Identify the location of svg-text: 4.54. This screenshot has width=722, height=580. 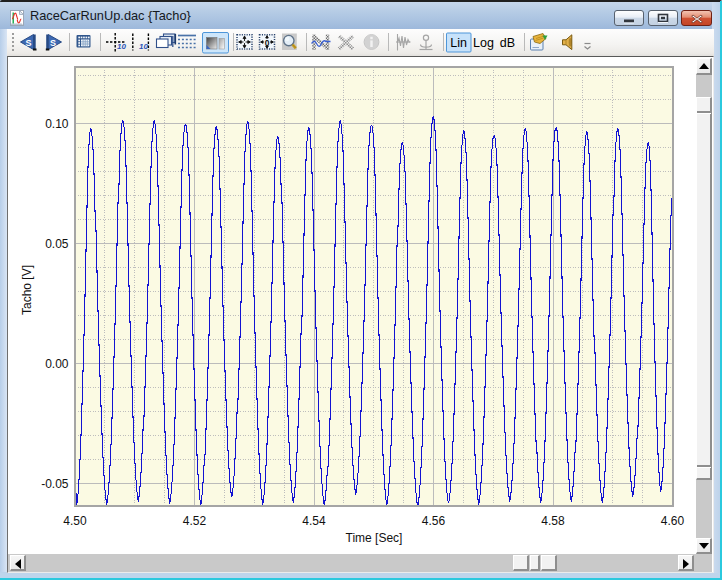
(314, 521).